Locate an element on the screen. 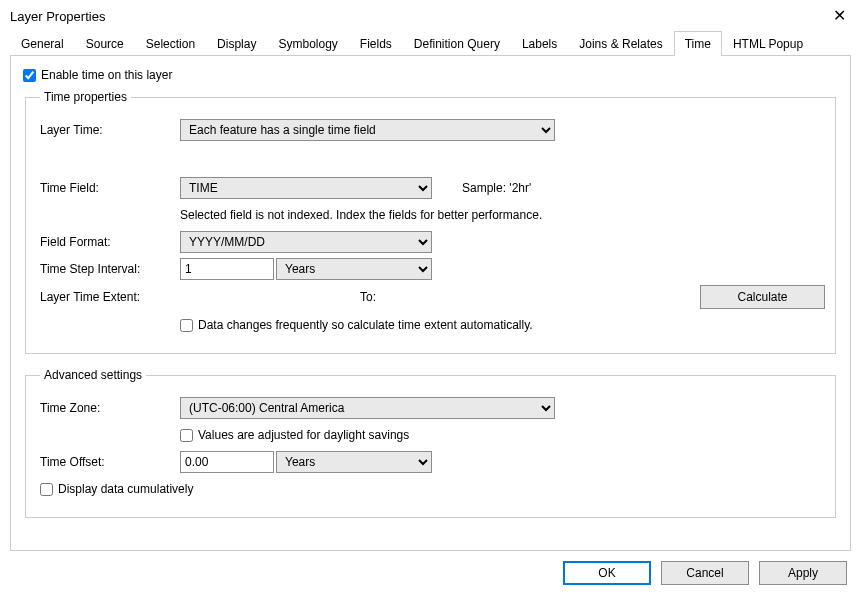 The height and width of the screenshot is (599, 861). advanced-settings-legend: Advanced settings is located at coordinates (93, 375).